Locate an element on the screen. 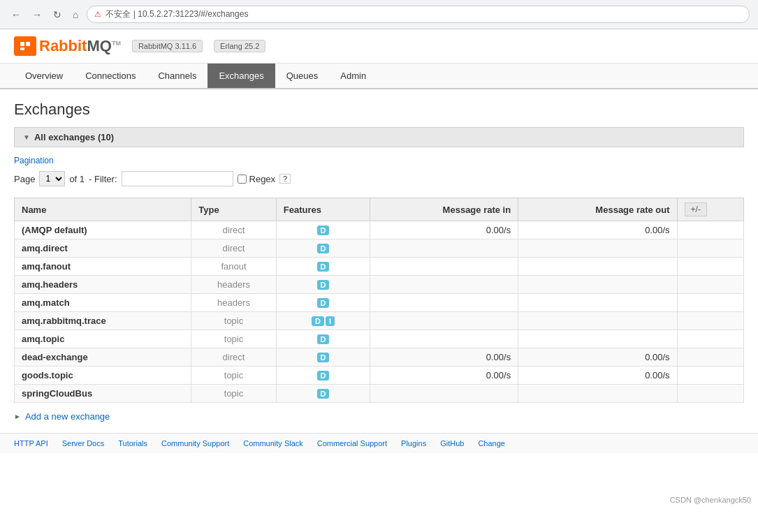  footer-tutorials: Tutorials is located at coordinates (133, 443).